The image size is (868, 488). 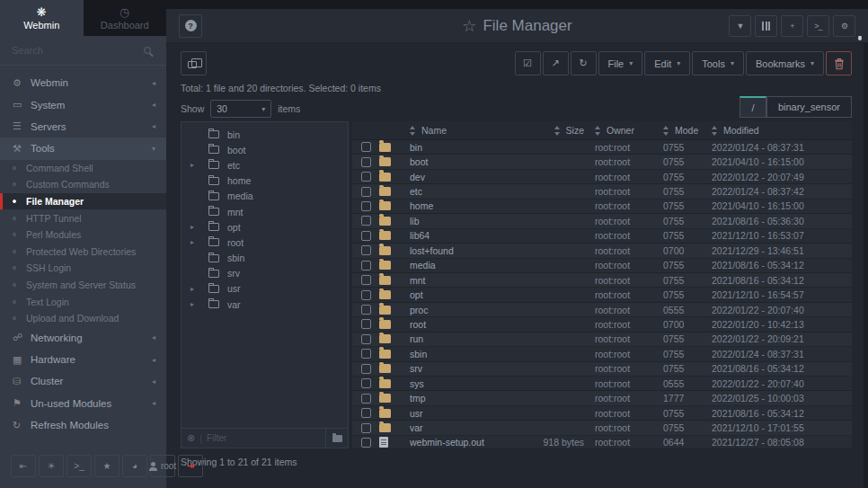 I want to click on table-row: home root:root 0755 2021/04/10 - 16:15:0…, so click(x=602, y=207).